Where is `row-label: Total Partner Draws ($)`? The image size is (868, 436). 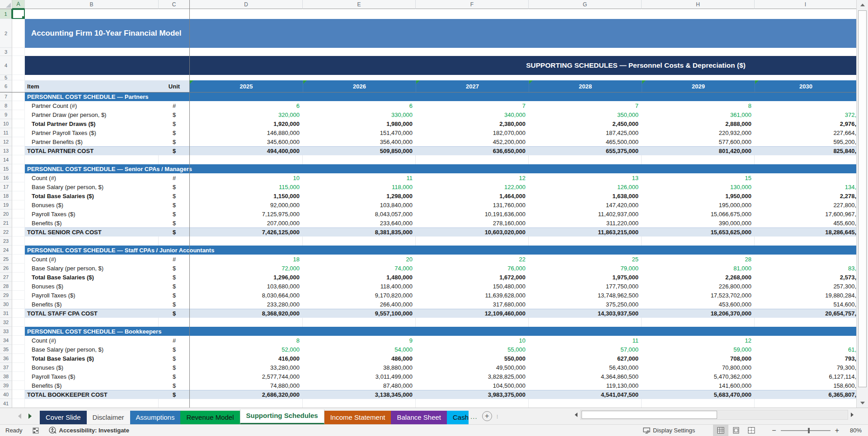 row-label: Total Partner Draws ($) is located at coordinates (92, 124).